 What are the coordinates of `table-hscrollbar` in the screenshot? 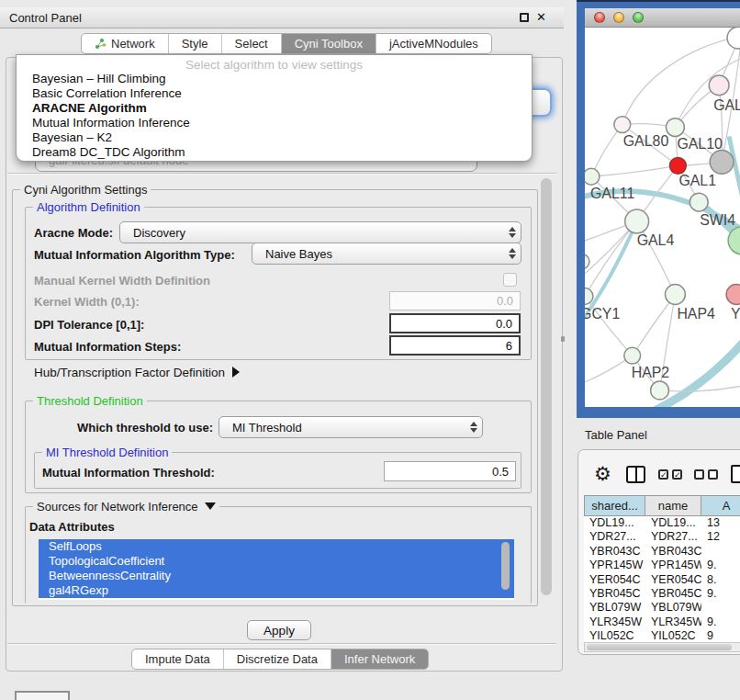 It's located at (662, 647).